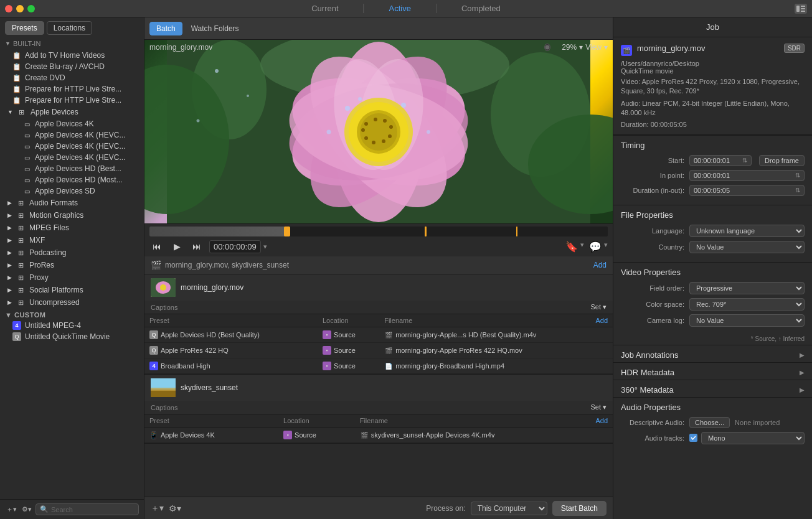 The width and height of the screenshot is (812, 519). I want to click on sidebar-item-apple-4k-hevc3: ▭ Apple Devices 4K (HEVC..., so click(72, 157).